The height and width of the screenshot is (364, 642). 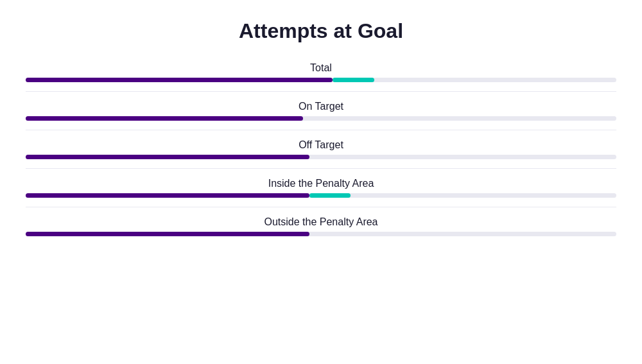 I want to click on bar-purple-outside-penalty, so click(x=168, y=234).